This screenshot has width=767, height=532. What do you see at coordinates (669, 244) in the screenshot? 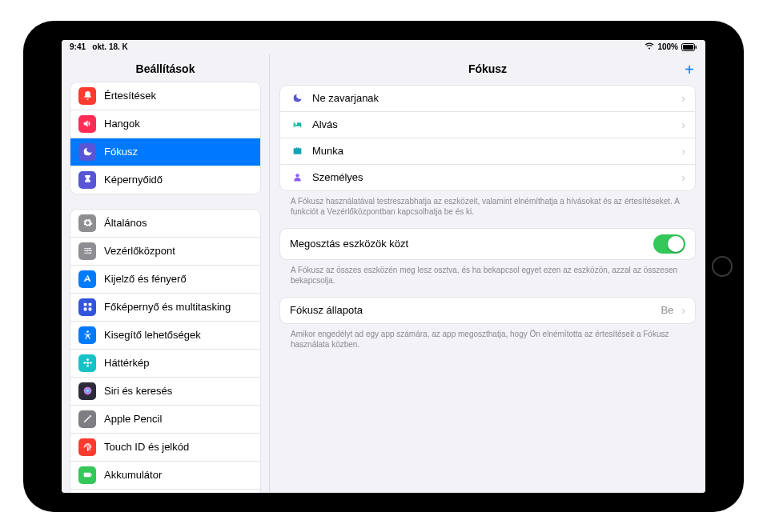
I see `share-toggle` at bounding box center [669, 244].